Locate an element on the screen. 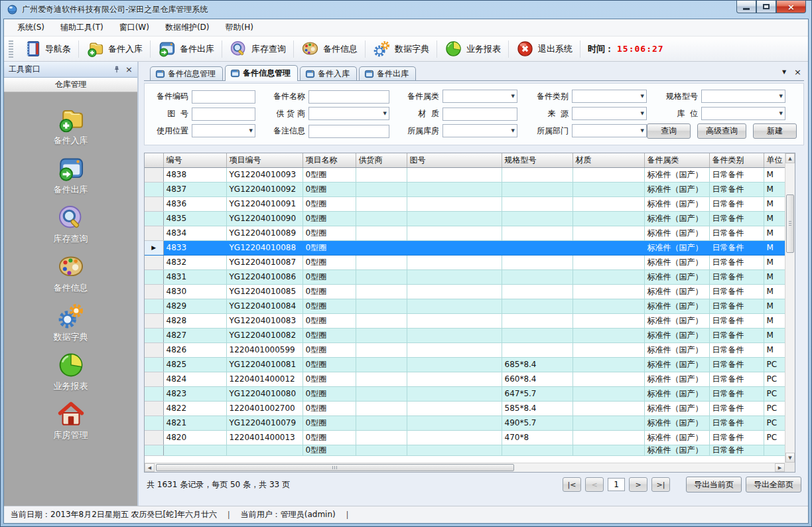 Image resolution: width=812 pixels, height=527 pixels. column-header-9: 备件类别 is located at coordinates (736, 161).